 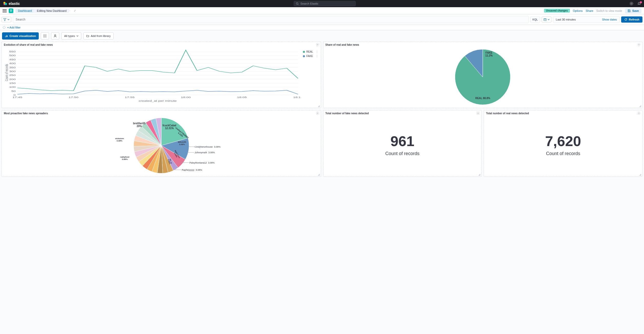 I want to click on panel-evolution: Evolution of share of real and fake news…, so click(x=161, y=75).